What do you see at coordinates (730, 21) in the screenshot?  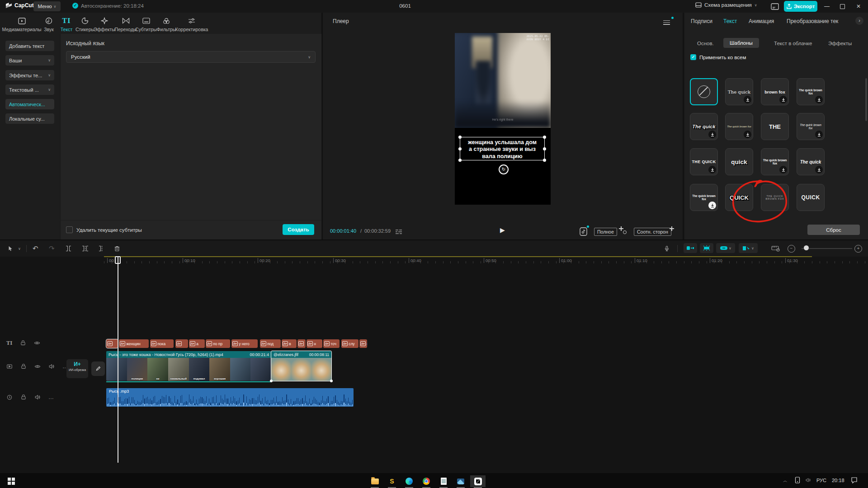 I see `tab-text-props: Текст` at bounding box center [730, 21].